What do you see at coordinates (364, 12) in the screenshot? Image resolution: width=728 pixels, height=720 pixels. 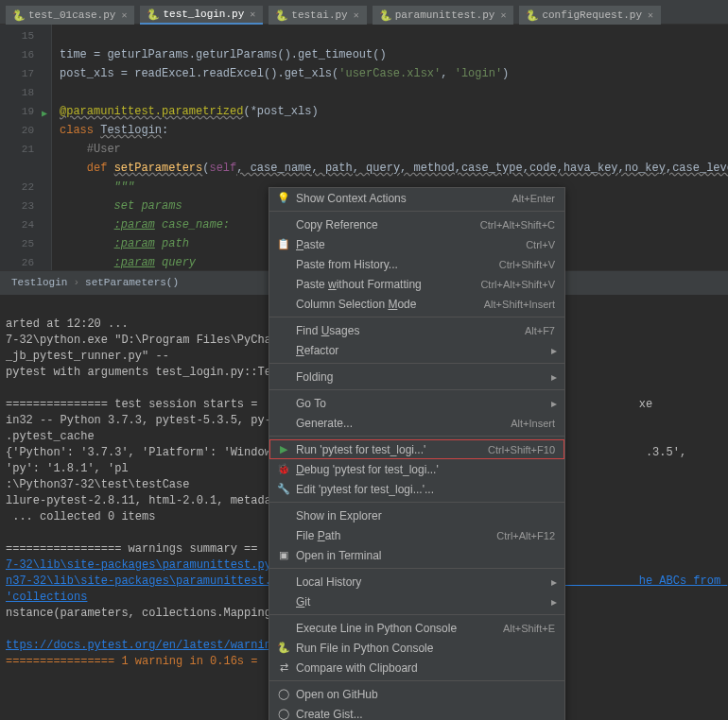 I see `editor-tabs: 🐍test_01case.py✕ 🐍test_login.py✕ 🐍testai…` at bounding box center [364, 12].